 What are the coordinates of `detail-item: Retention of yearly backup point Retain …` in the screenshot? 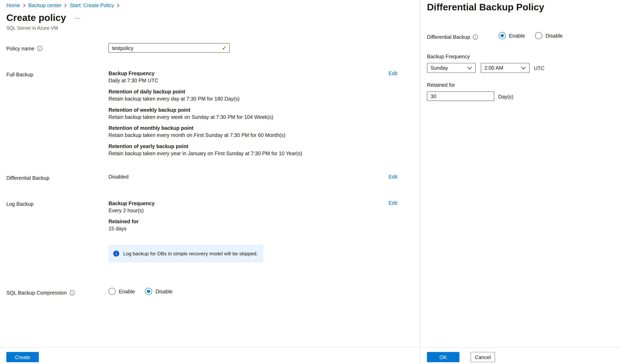 It's located at (247, 150).